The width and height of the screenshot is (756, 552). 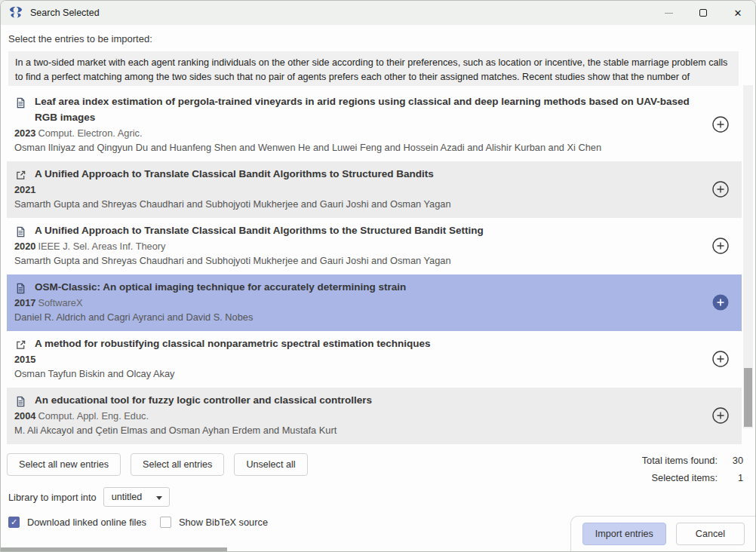 I want to click on background-window-edge, so click(x=114, y=549).